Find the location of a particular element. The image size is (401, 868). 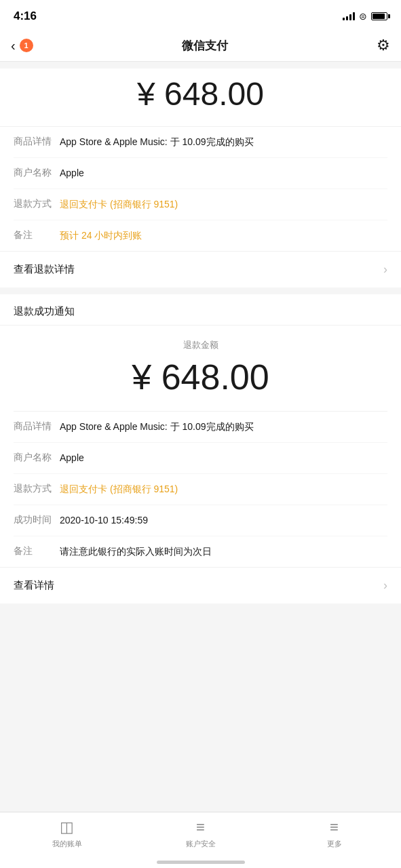

first-card-info: 商品详情 App Store & Apple Music: 于 10.09完成的… is located at coordinates (201, 189).